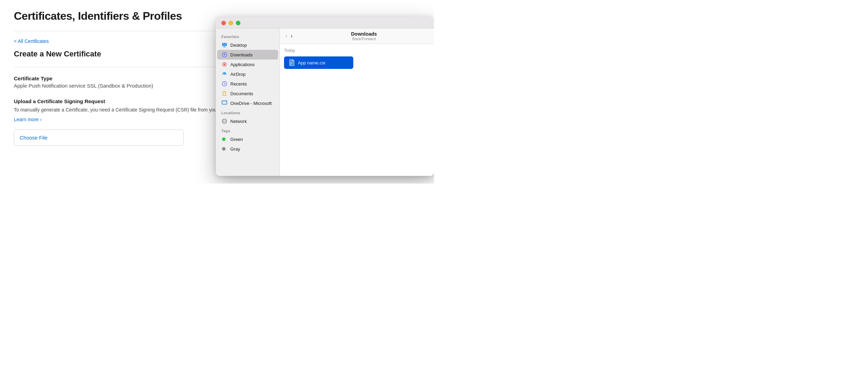 The image size is (868, 367). I want to click on sidebar-item-downloads: Downloads, so click(248, 55).